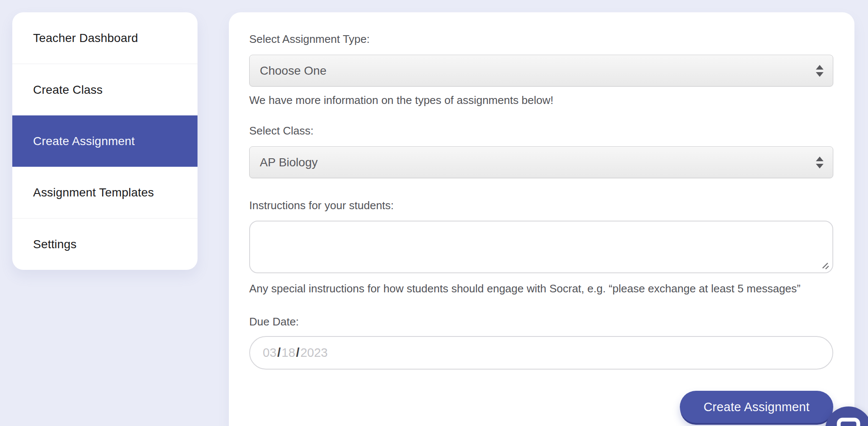  What do you see at coordinates (105, 90) in the screenshot?
I see `sidebar-item-create-class: Create Class` at bounding box center [105, 90].